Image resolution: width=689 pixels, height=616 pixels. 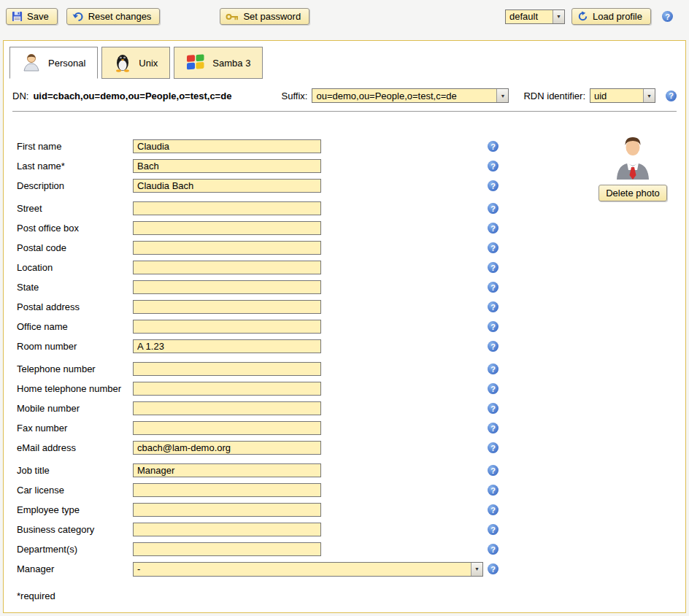 I want to click on field-row: Manager-▼?, so click(x=351, y=569).